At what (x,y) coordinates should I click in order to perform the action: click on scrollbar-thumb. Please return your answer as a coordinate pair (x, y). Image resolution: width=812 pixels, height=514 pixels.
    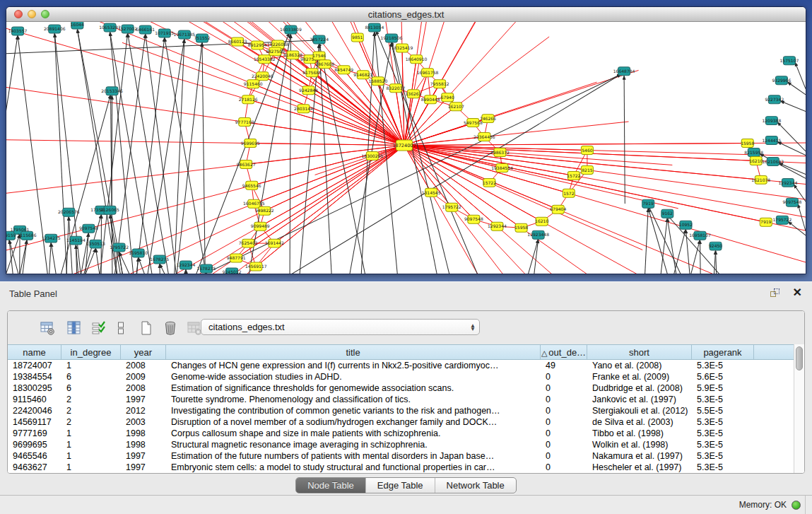
    Looking at the image, I should click on (799, 358).